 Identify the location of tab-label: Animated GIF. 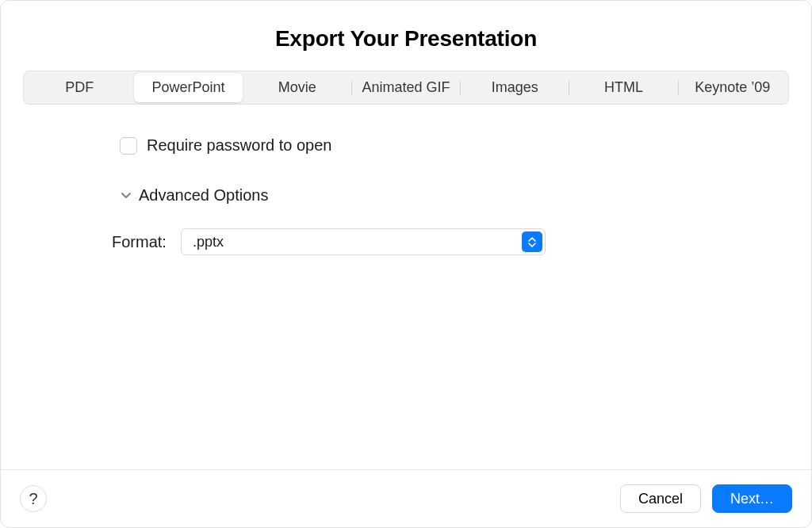
(406, 87).